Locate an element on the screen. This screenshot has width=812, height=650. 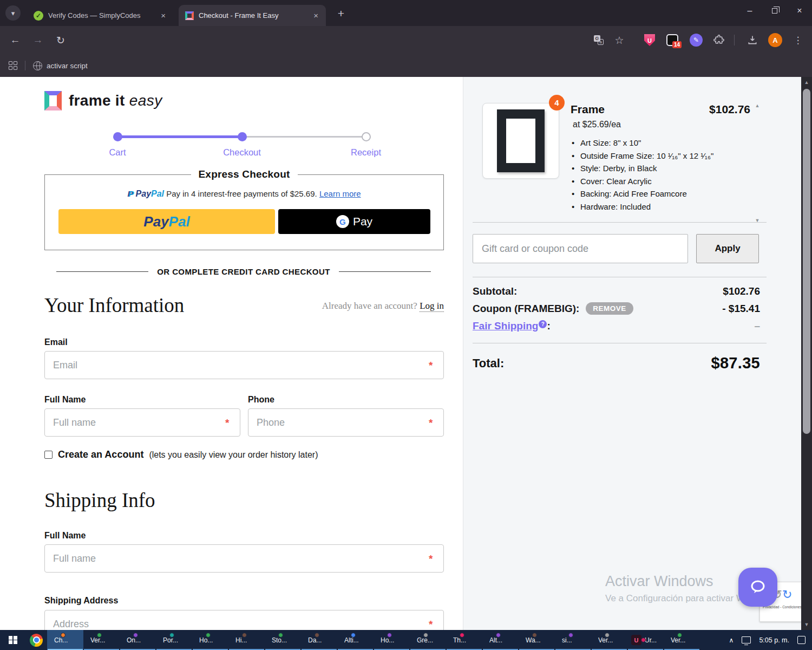
taskbar-window-label: si... is located at coordinates (567, 640).